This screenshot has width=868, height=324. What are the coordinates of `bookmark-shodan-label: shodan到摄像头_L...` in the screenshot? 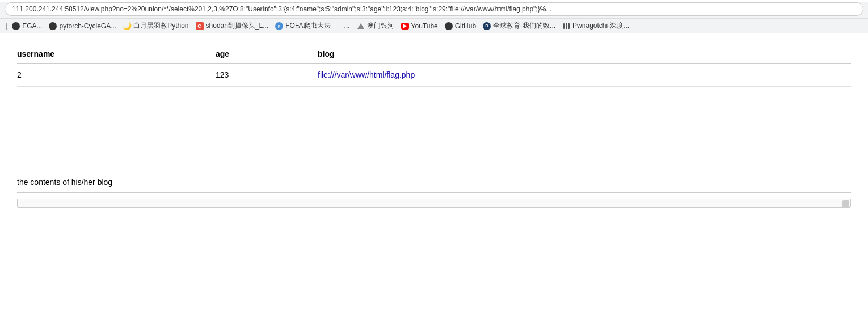 It's located at (237, 26).